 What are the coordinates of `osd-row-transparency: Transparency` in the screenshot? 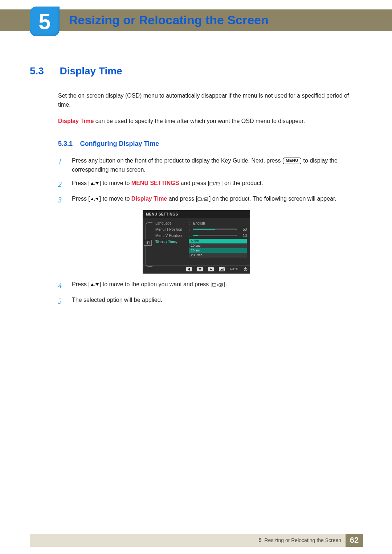 It's located at (201, 242).